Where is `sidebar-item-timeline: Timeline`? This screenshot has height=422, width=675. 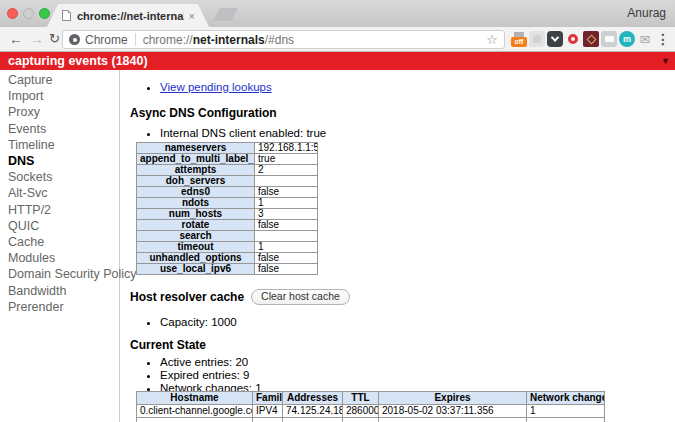 sidebar-item-timeline: Timeline is located at coordinates (64, 145).